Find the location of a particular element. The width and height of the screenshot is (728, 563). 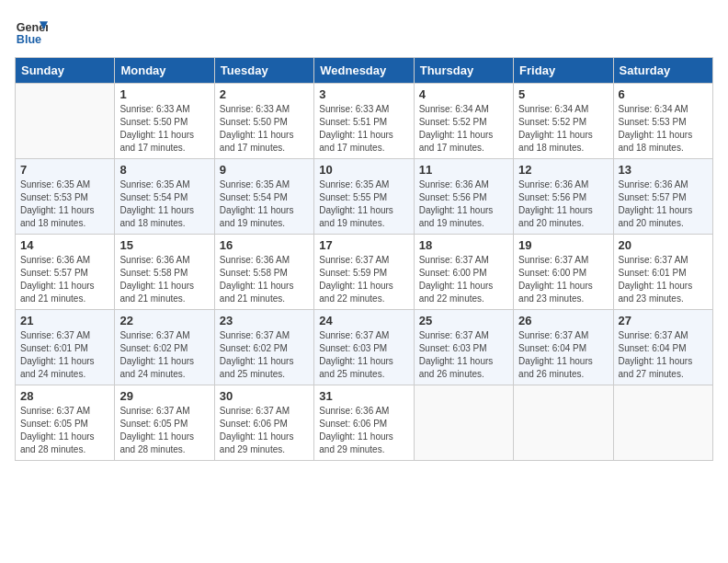

calendar-cell: 20Sunrise: 6:37 AM Sunset: 6:01 PM Dayli… is located at coordinates (663, 272).